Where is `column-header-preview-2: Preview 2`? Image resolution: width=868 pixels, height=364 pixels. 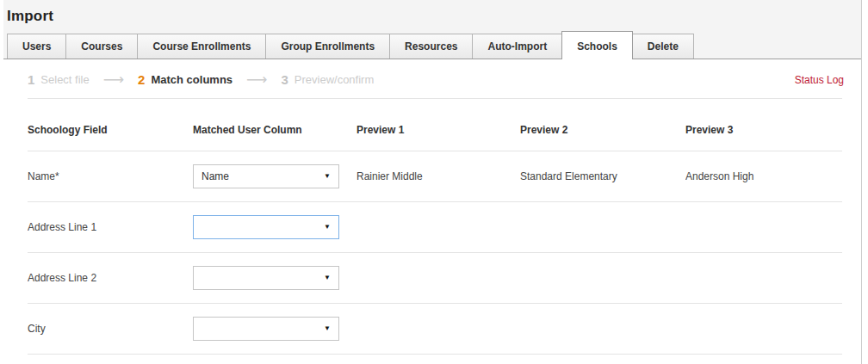 column-header-preview-2: Preview 2 is located at coordinates (603, 130).